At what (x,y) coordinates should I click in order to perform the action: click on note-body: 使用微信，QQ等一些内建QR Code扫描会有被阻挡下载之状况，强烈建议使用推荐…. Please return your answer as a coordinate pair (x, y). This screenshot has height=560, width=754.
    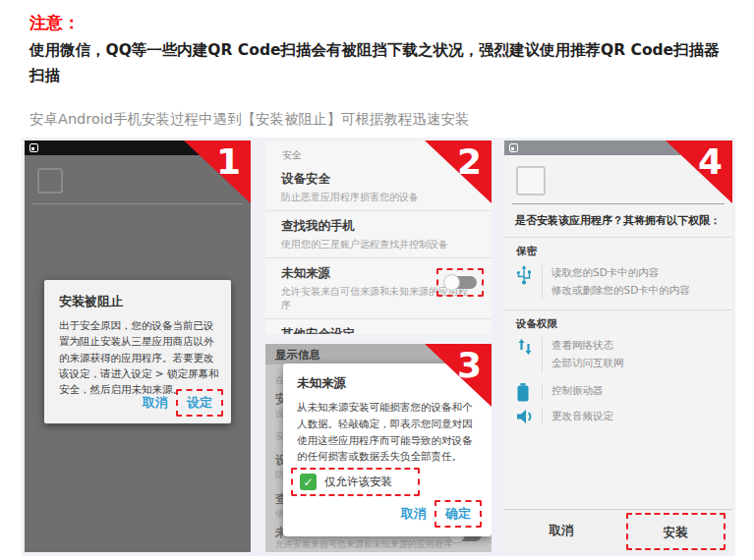
    Looking at the image, I should click on (381, 63).